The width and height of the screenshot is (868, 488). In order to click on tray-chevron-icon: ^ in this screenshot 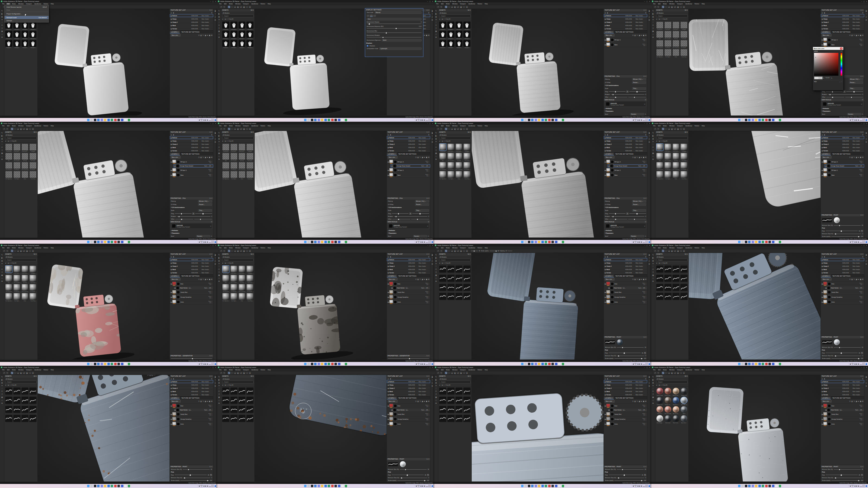, I will do `click(849, 242)`.